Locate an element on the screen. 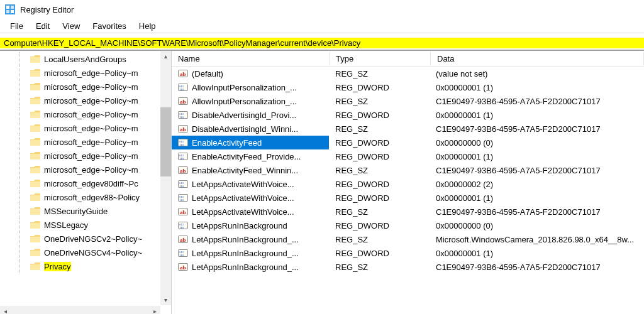 The image size is (644, 314). scroll-thumb is located at coordinates (166, 142).